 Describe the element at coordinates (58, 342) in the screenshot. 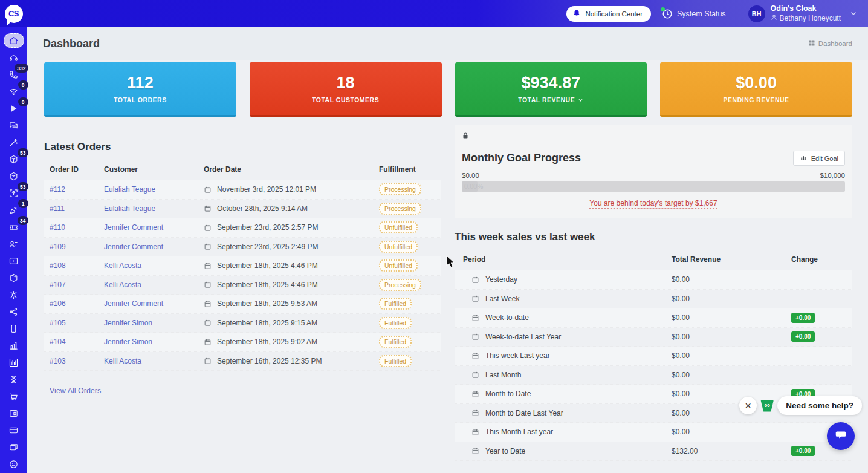

I see `order-id-link: #104` at that location.